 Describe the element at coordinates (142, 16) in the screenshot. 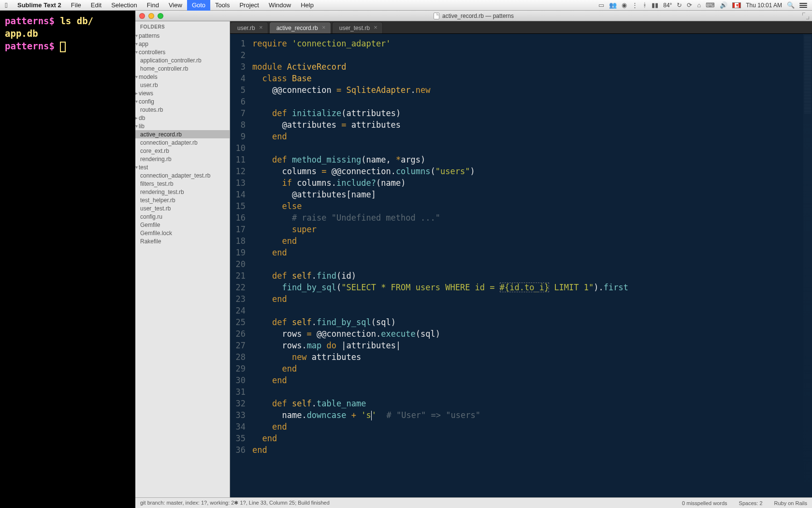

I see `window-close-icon` at that location.